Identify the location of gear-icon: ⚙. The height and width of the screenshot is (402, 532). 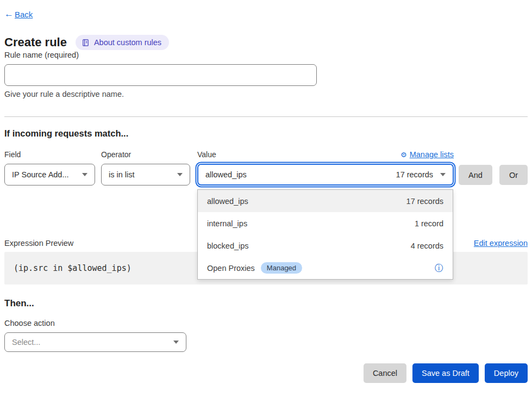
(404, 154).